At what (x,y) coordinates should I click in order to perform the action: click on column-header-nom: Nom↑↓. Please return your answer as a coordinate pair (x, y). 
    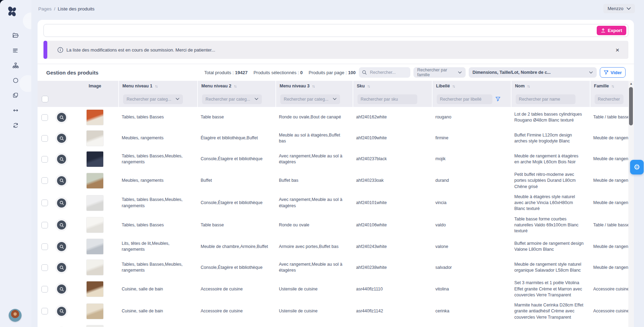
    Looking at the image, I should click on (550, 86).